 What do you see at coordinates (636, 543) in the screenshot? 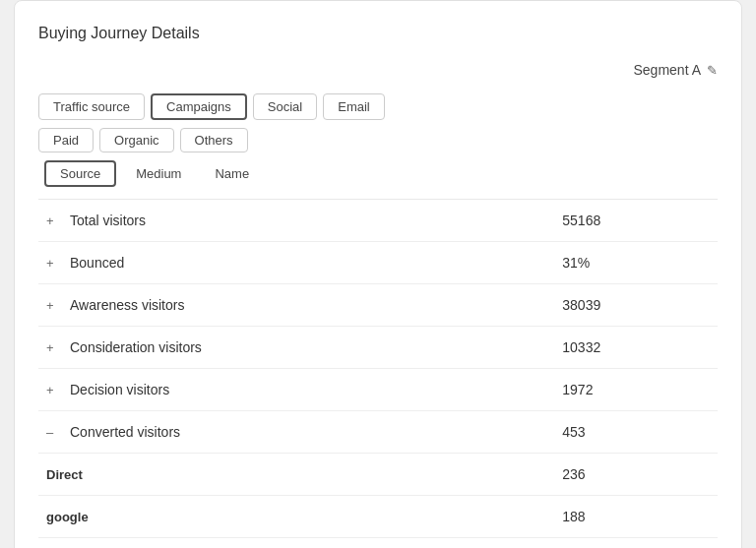
I see `row-value: 29` at bounding box center [636, 543].